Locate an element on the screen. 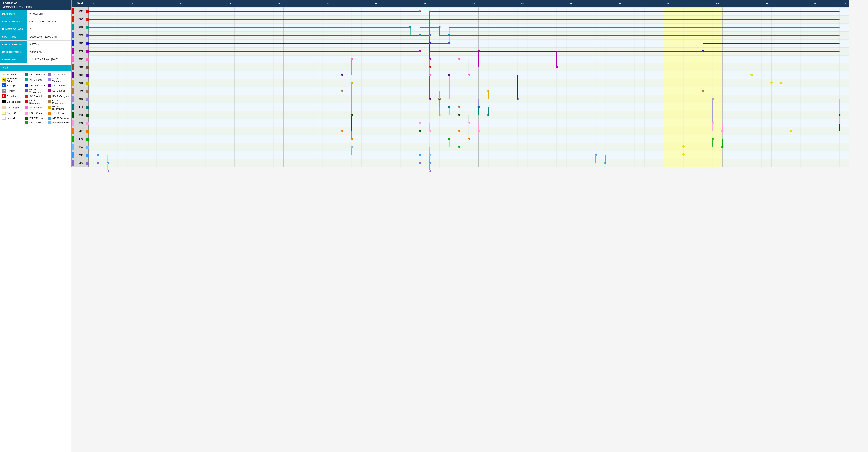  value-circuit-length: 3.337KM is located at coordinates (34, 44).